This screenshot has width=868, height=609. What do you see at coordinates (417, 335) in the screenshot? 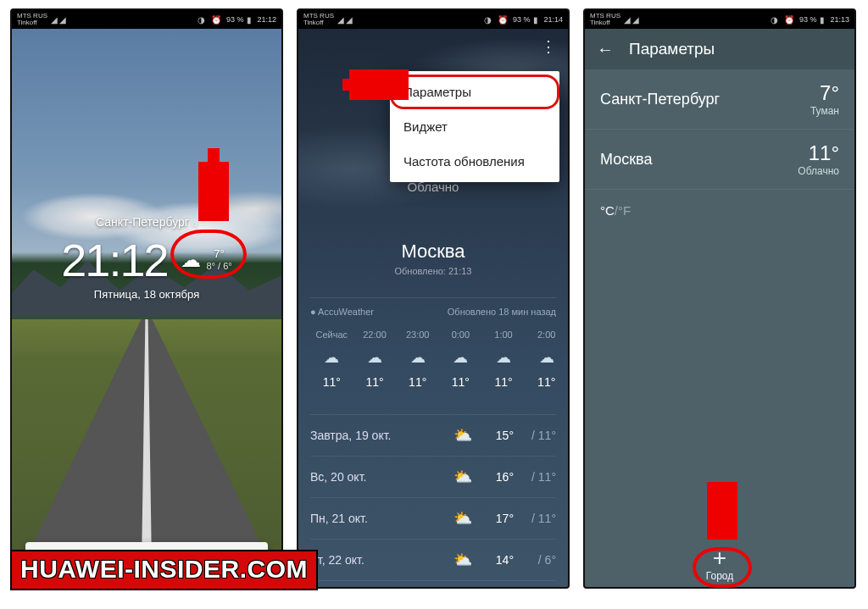
I see `hour-label: 23:00` at bounding box center [417, 335].